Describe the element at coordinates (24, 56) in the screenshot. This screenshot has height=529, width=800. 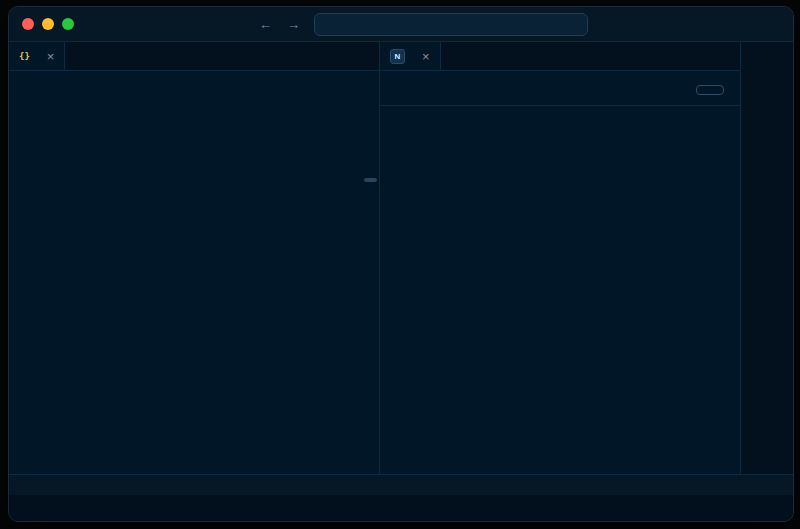
I see `json-file-icon: {}` at that location.